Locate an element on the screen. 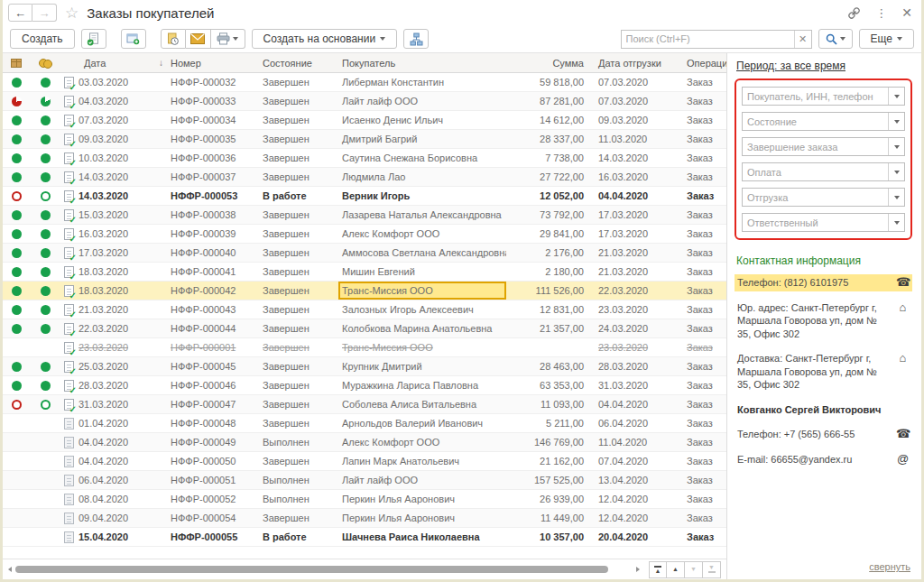 The width and height of the screenshot is (924, 582). customer-cell: Дмитрий Багрий is located at coordinates (422, 139).